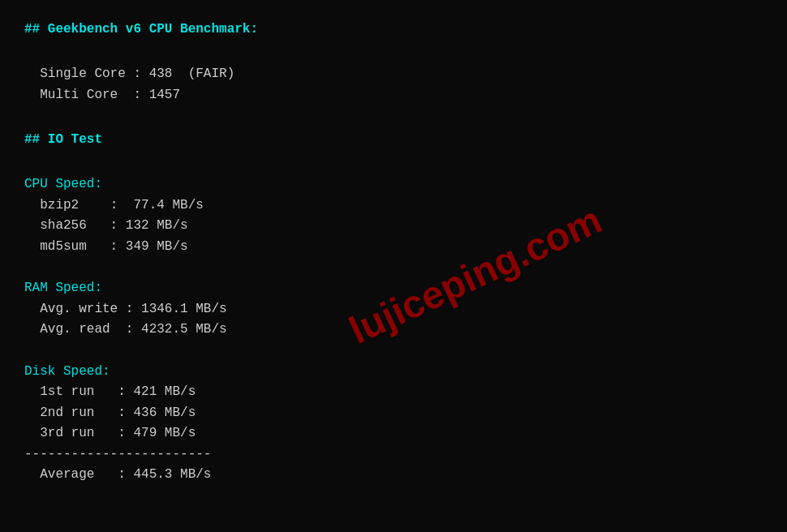 This screenshot has width=787, height=532. I want to click on geekbench-heading: ## Geekbench v6 CPU Benchmark:, so click(394, 30).